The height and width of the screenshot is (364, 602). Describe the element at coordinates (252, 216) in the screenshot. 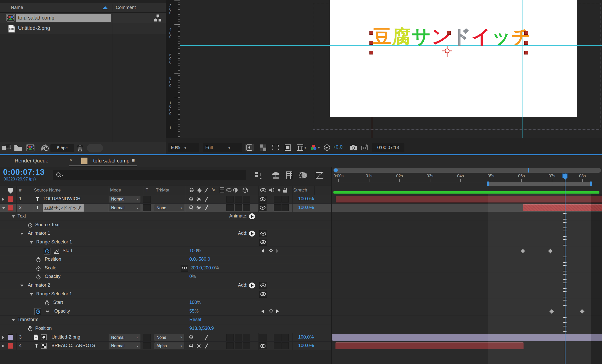

I see `play-menu-icon` at that location.